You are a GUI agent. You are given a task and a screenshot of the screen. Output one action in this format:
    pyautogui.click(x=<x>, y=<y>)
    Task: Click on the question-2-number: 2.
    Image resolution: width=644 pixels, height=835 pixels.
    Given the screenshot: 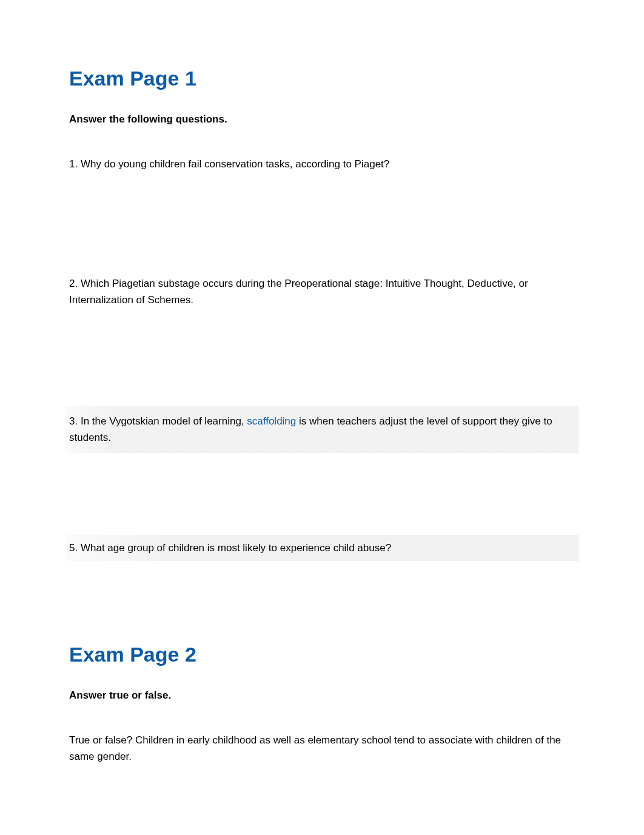 What is the action you would take?
    pyautogui.click(x=73, y=284)
    